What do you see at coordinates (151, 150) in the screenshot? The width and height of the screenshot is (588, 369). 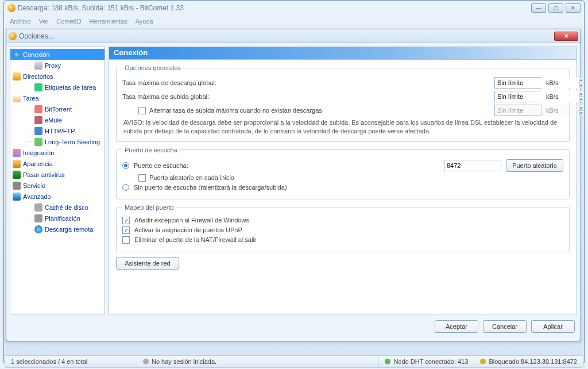 I see `legend-listen: Puerto de escucha` at bounding box center [151, 150].